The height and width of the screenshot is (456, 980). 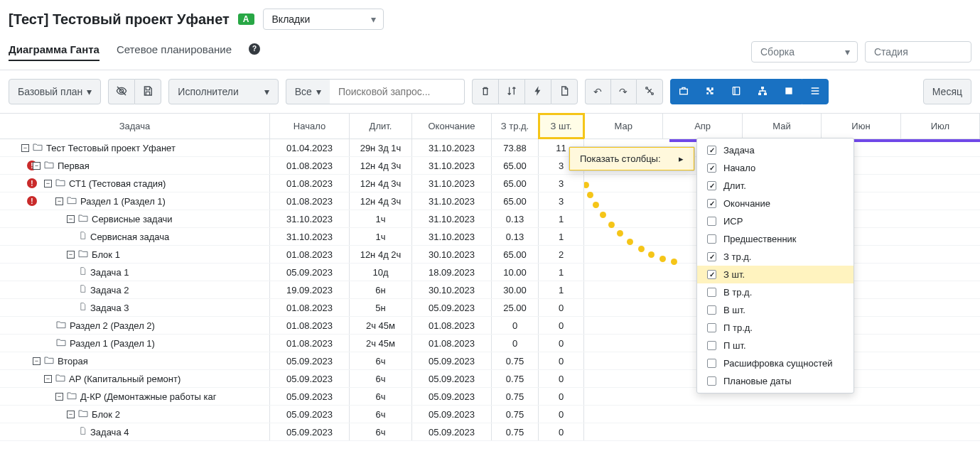 What do you see at coordinates (632, 159) in the screenshot?
I see `context-menu-trigger: Показать столбцы: ▸` at bounding box center [632, 159].